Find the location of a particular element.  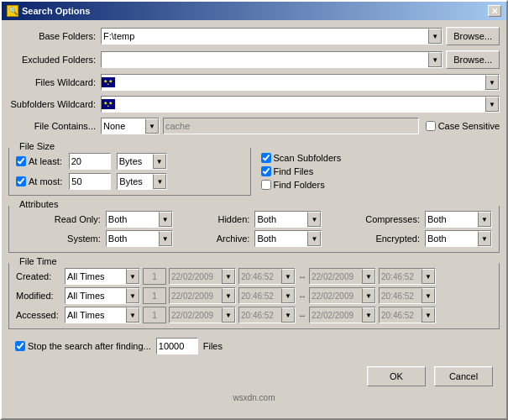

encrypted-value: Both is located at coordinates (452, 239).